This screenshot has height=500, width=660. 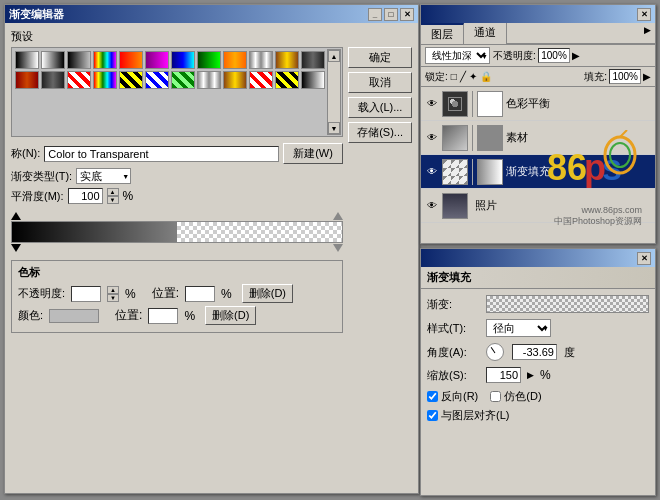 I want to click on reverse-checkbox, so click(x=432, y=396).